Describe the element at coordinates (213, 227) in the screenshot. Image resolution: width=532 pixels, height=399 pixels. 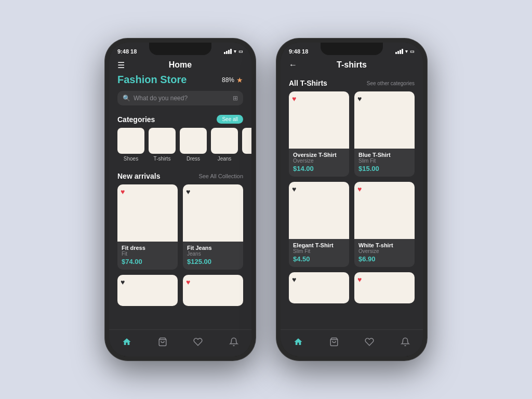
I see `product-card-fit-jeans: ♥ Fit Jeans Jeans $125.00` at that location.